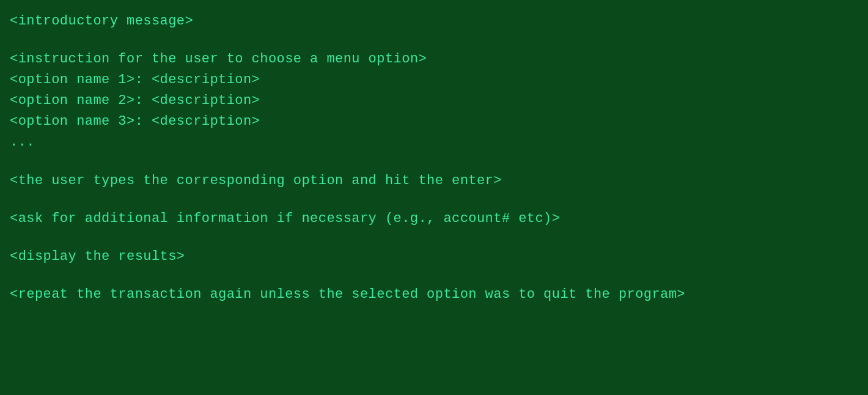  What do you see at coordinates (434, 21) in the screenshot?
I see `introductory-message-line: <introductory message>` at bounding box center [434, 21].